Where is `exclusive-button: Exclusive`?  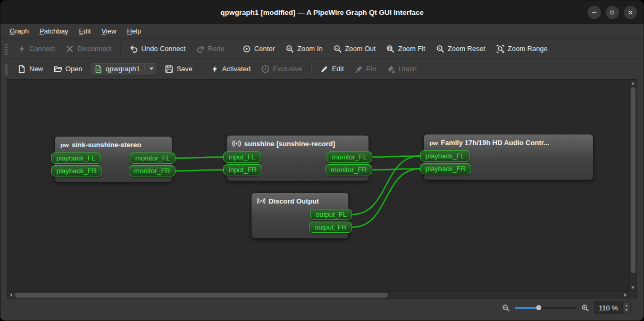 exclusive-button: Exclusive is located at coordinates (282, 69).